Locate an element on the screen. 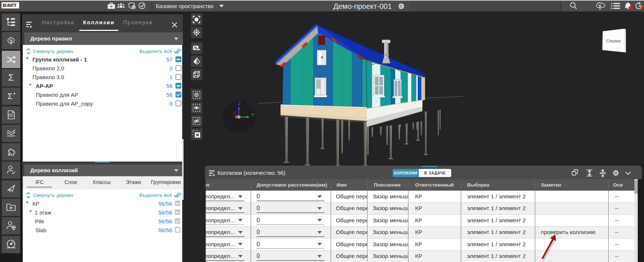 The image size is (644, 262). svg-text: Y is located at coordinates (253, 115).